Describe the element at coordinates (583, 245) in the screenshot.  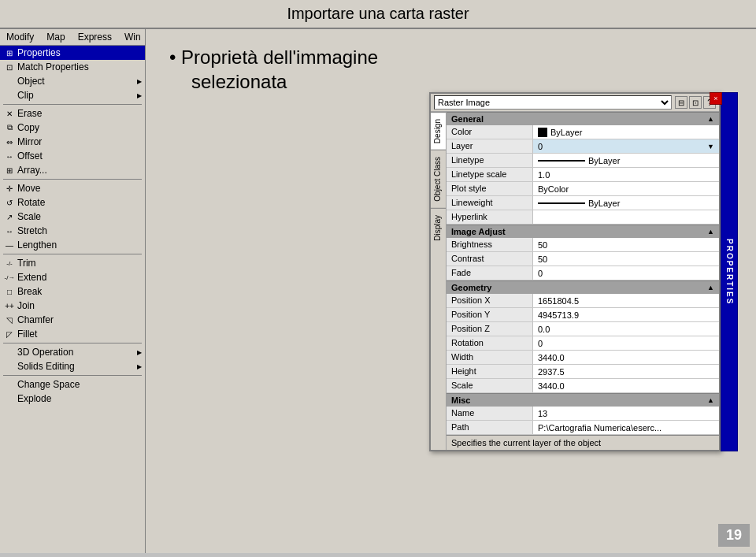
I see `prop-brightness: Brightness 50` at that location.